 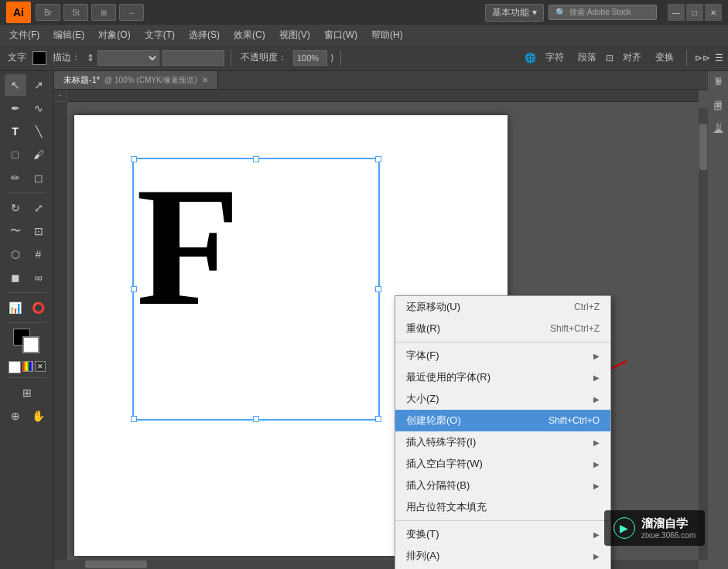 I want to click on handle-br, so click(x=378, y=419).